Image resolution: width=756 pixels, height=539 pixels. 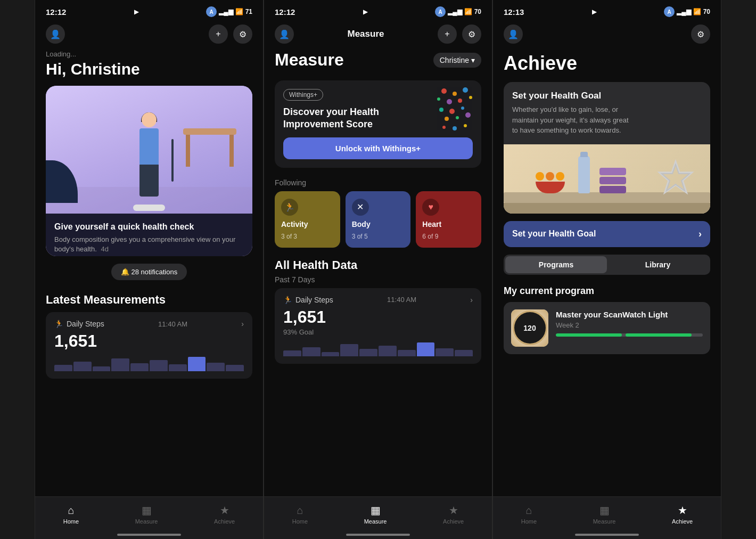 I want to click on goal-card-top: Set your Health Goal Whether you'd like …, so click(x=607, y=113).